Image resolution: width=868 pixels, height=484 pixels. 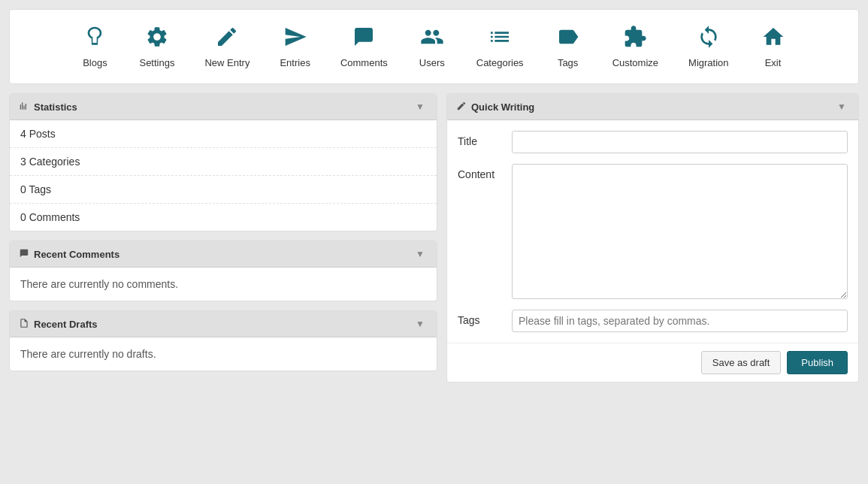 What do you see at coordinates (223, 107) in the screenshot?
I see `statistics-header: Statistics ▼` at bounding box center [223, 107].